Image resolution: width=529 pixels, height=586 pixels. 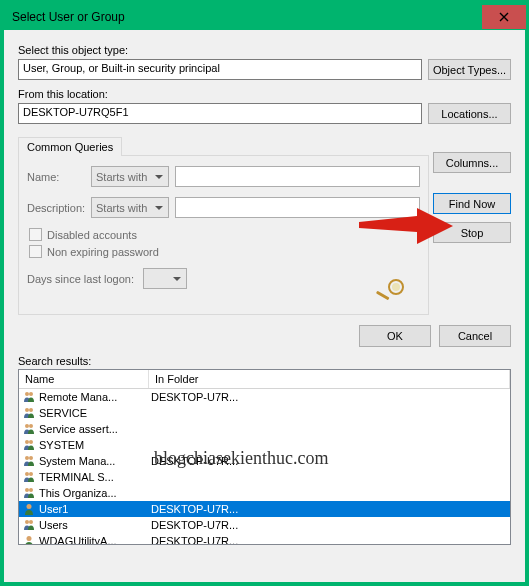 What do you see at coordinates (93, 429) in the screenshot?
I see `result-name: Service assert...` at bounding box center [93, 429].